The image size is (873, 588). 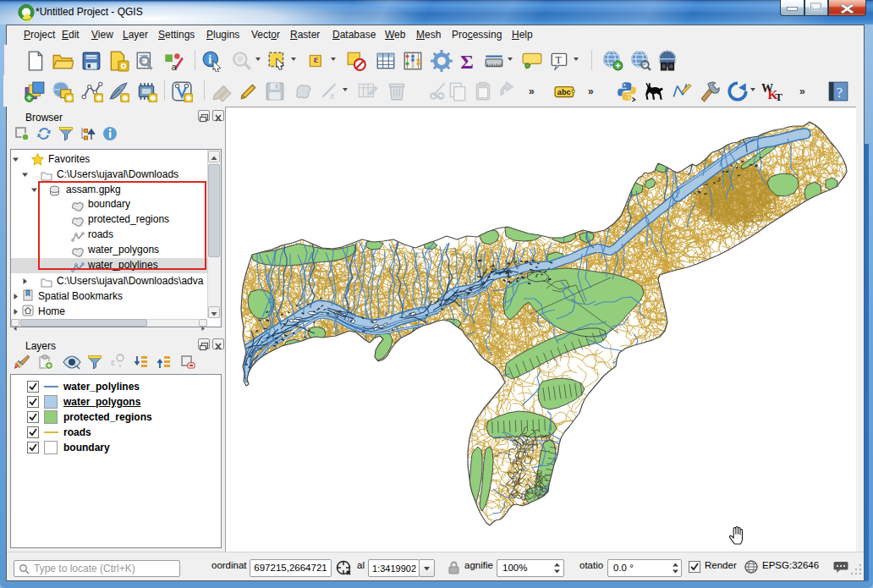 What do you see at coordinates (210, 59) in the screenshot?
I see `svg-text: i` at bounding box center [210, 59].